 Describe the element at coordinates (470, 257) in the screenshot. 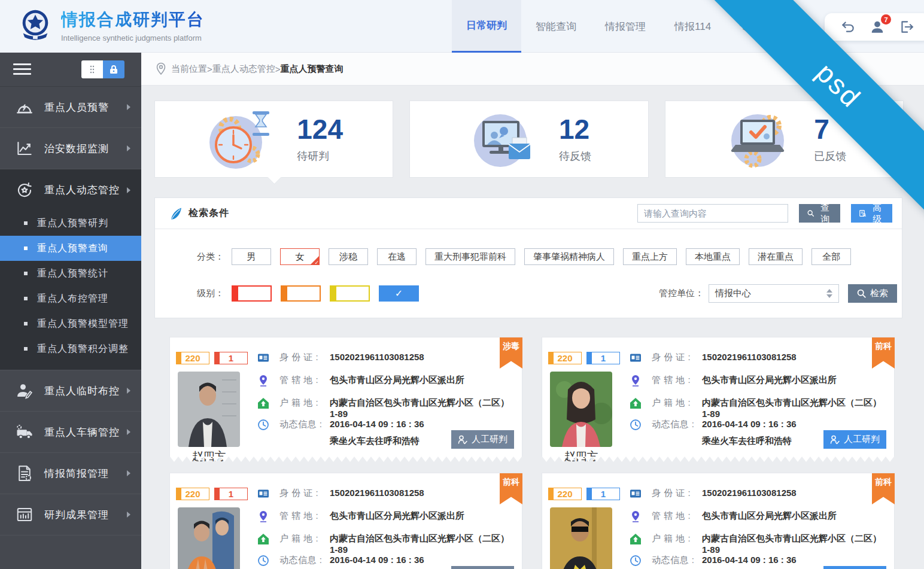

I see `filter-major-crime-record: 重大刑事犯罪前科` at that location.